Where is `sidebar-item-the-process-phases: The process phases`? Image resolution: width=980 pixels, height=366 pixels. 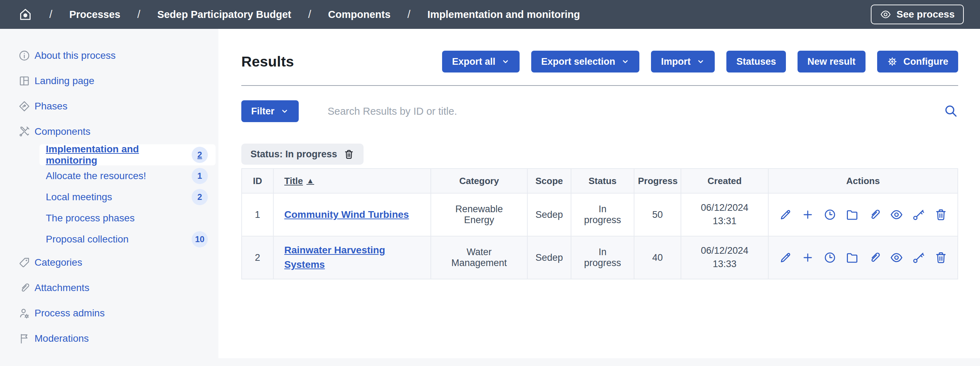
sidebar-item-the-process-phases: The process phases is located at coordinates (128, 218).